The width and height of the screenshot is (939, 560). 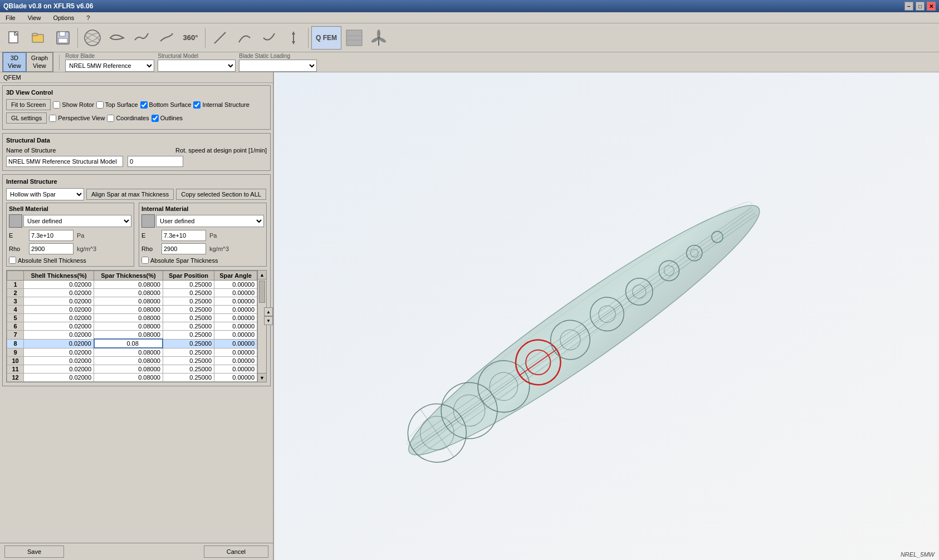 What do you see at coordinates (51, 249) in the screenshot?
I see `shell-rho-input` at bounding box center [51, 249].